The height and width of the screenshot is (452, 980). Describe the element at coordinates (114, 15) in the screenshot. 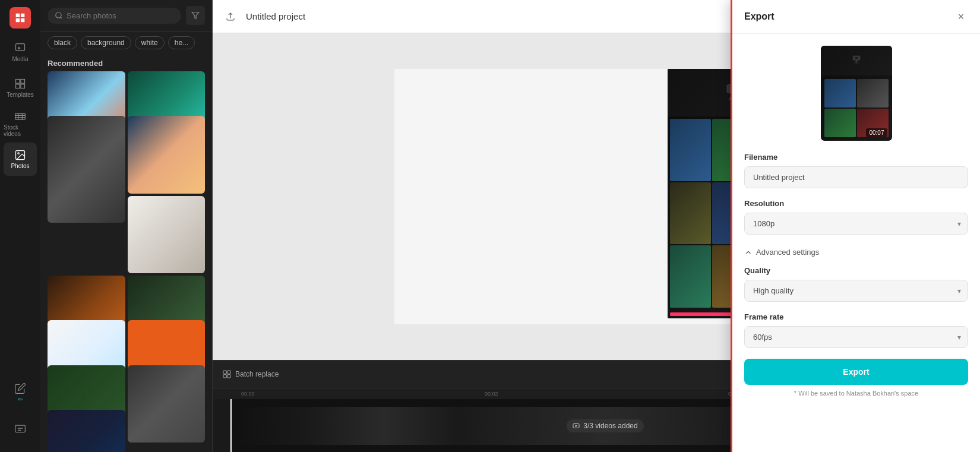

I see `search-input-wrapper` at that location.